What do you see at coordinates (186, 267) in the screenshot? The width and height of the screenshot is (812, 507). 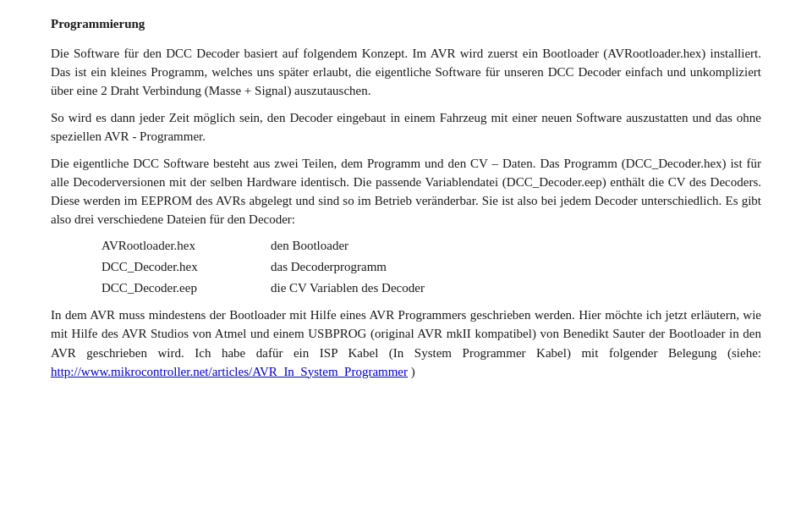 I see `file-name-2: DCC_Decoder.hex` at bounding box center [186, 267].